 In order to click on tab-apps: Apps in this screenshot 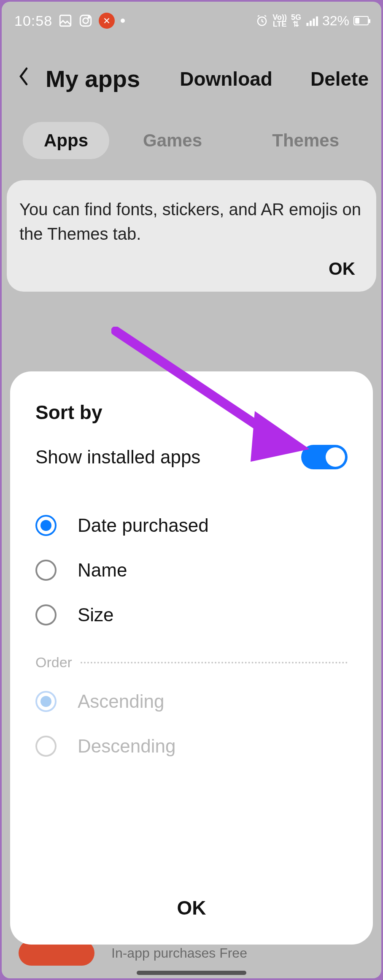, I will do `click(66, 141)`.